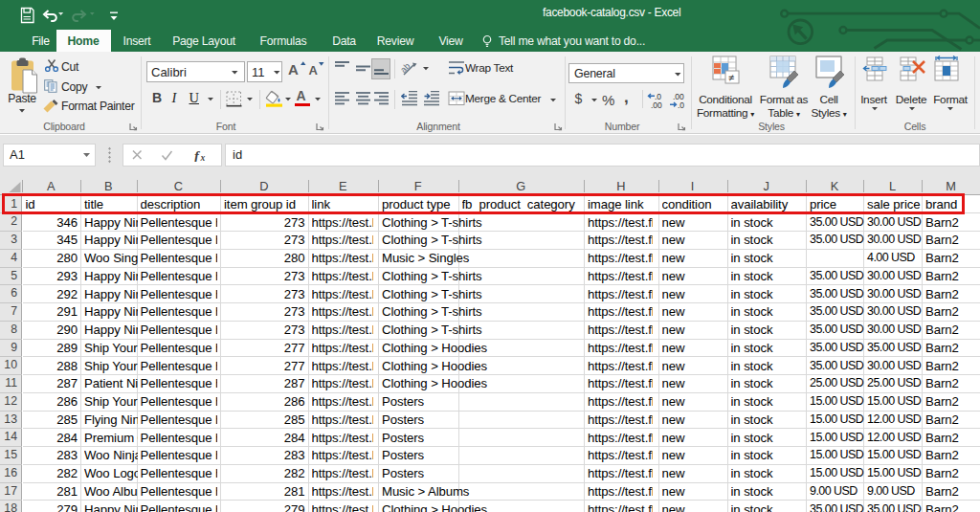 This screenshot has width=980, height=512. What do you see at coordinates (203, 158) in the screenshot?
I see `svg-text: x` at bounding box center [203, 158].